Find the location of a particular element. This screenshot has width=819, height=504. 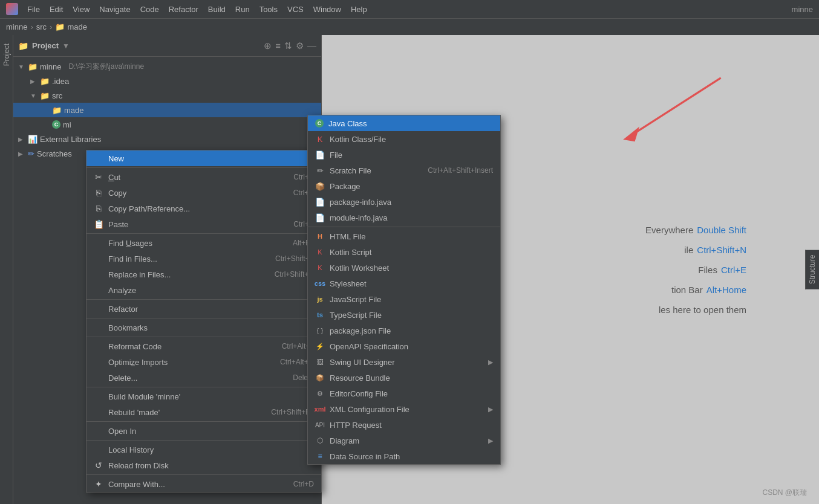

sm-kotlin-class-label: Kotlin Class/File is located at coordinates (411, 139).